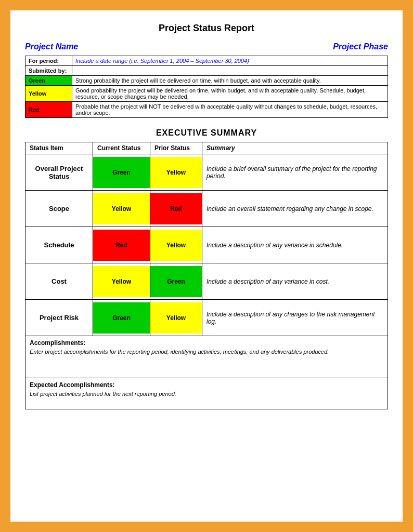  What do you see at coordinates (230, 81) in the screenshot?
I see `green-desc: Strong probability the project will be d…` at bounding box center [230, 81].